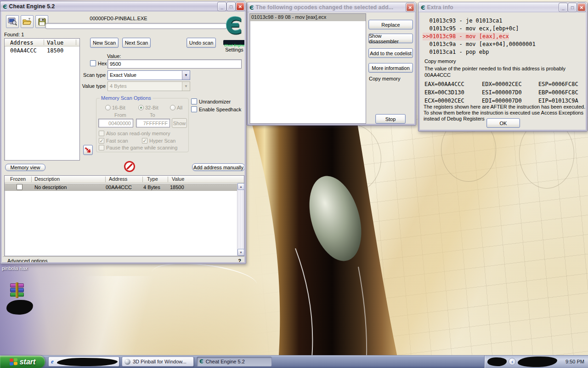  I want to click on advanced-options-bar: Advanced options ?, so click(124, 259).